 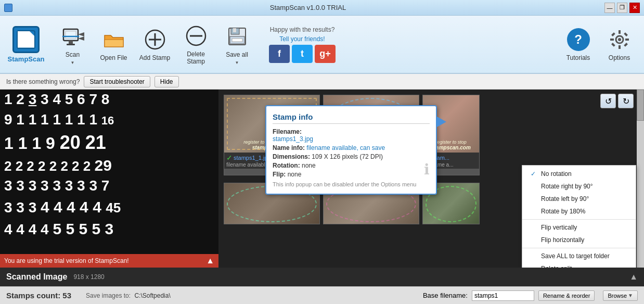 What do you see at coordinates (113, 58) in the screenshot?
I see `open-file-label: Open File` at bounding box center [113, 58].